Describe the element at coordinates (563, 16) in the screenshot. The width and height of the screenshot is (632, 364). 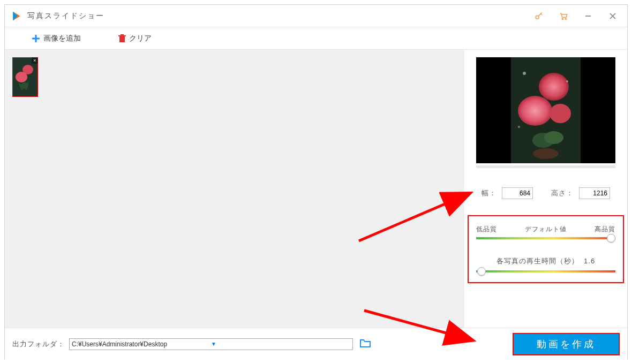
I see `cart-icon` at that location.